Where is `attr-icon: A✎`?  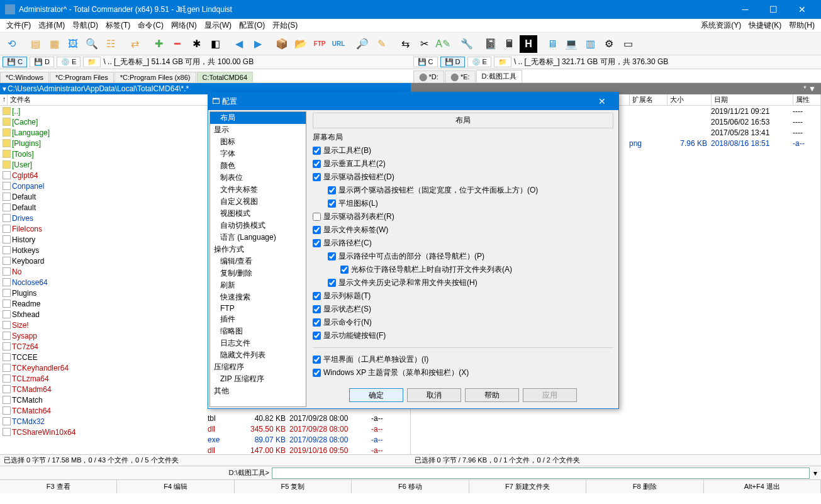 attr-icon: A✎ is located at coordinates (443, 44).